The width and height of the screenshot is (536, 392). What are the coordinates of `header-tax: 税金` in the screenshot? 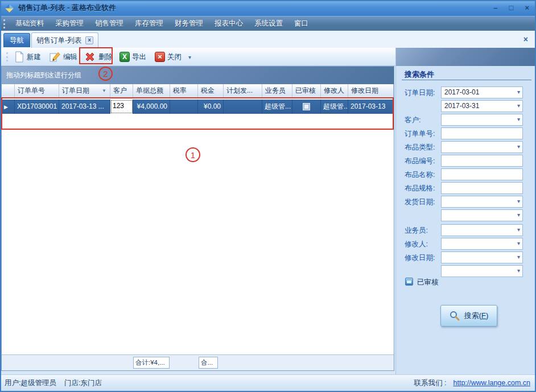 It's located at (211, 91).